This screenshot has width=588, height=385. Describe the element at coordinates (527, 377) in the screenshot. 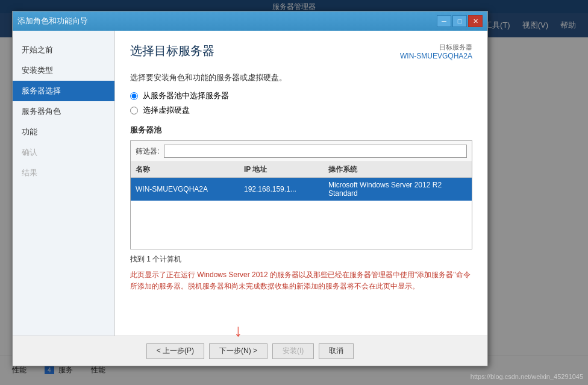

I see `watermark: https://blog.csdn.net/weixin_45291045` at that location.